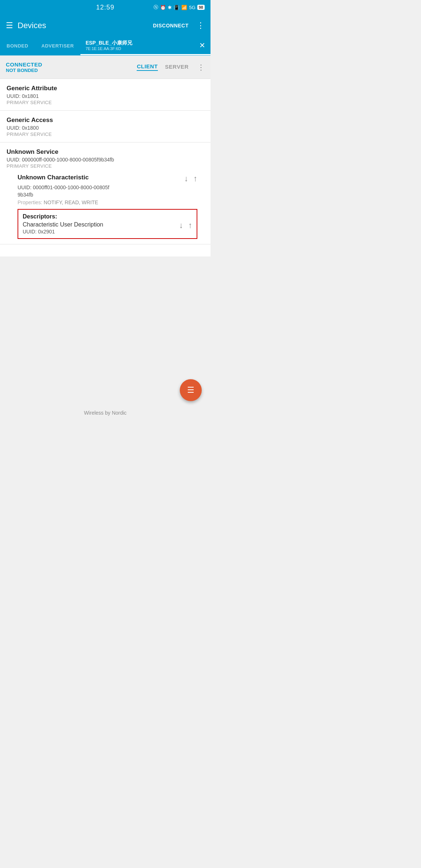 This screenshot has width=421, height=868. Describe the element at coordinates (147, 67) in the screenshot. I see `client-tab: CLIENT` at that location.